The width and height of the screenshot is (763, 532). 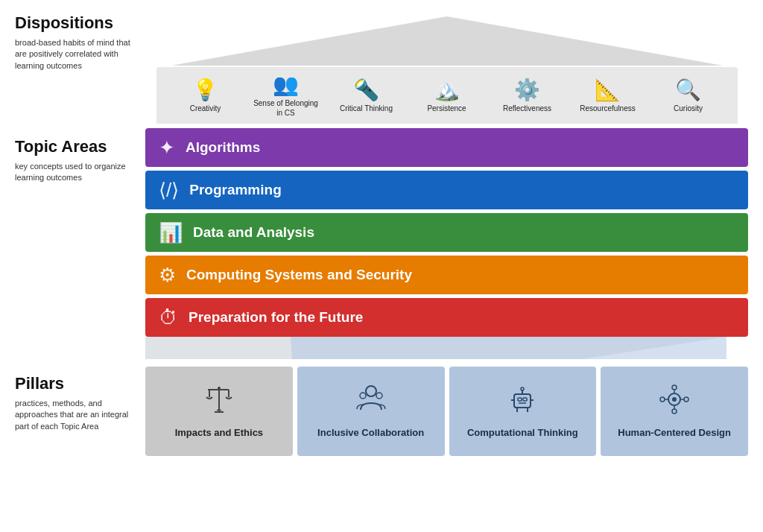 What do you see at coordinates (528, 90) in the screenshot?
I see `disposition-icon-reflectiveness: ⚙️` at bounding box center [528, 90].